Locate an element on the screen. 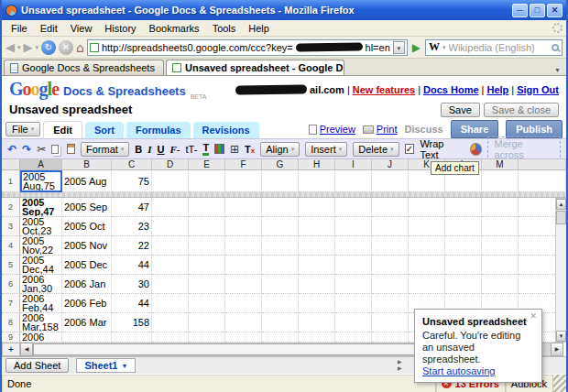 Image resolution: width=568 pixels, height=392 pixels. cell-B4: 2005 Nov is located at coordinates (87, 245).